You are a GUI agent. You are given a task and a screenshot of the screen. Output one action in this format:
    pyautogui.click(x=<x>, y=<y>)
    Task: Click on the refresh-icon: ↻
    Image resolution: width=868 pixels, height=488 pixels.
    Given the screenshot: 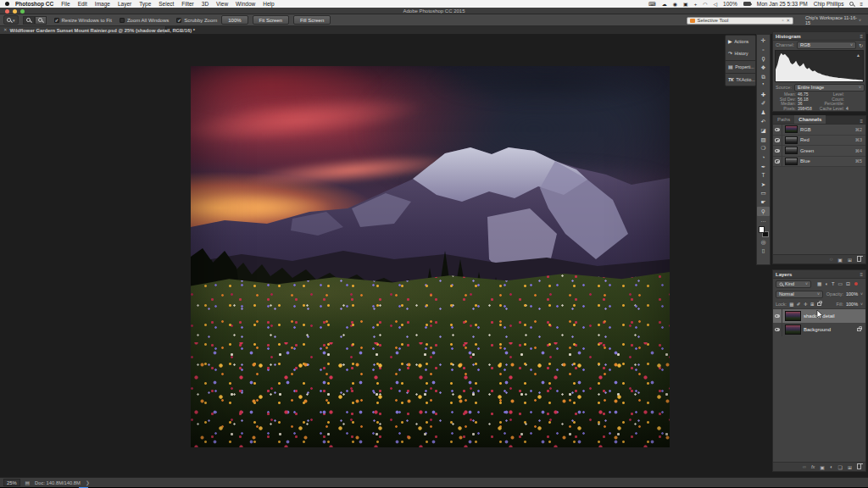 What is the action you would take?
    pyautogui.click(x=861, y=46)
    